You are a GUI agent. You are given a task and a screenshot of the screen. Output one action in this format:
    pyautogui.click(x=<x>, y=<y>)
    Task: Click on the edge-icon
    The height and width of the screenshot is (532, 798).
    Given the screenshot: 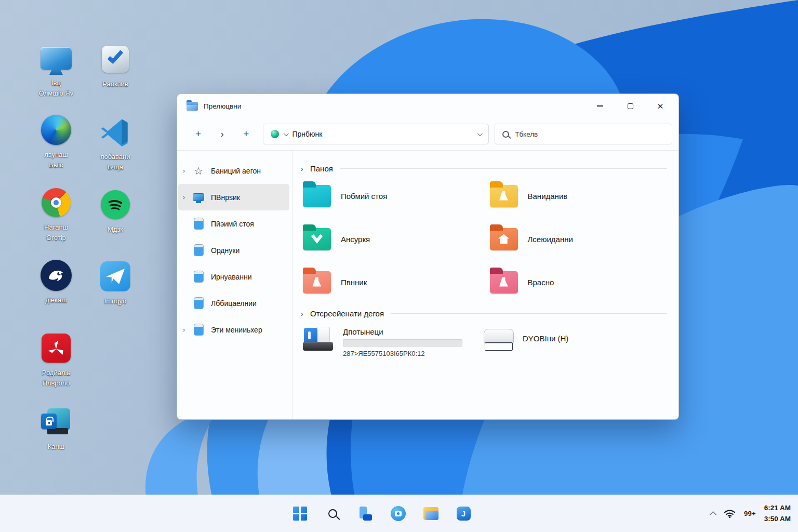 What is the action you would take?
    pyautogui.click(x=56, y=130)
    